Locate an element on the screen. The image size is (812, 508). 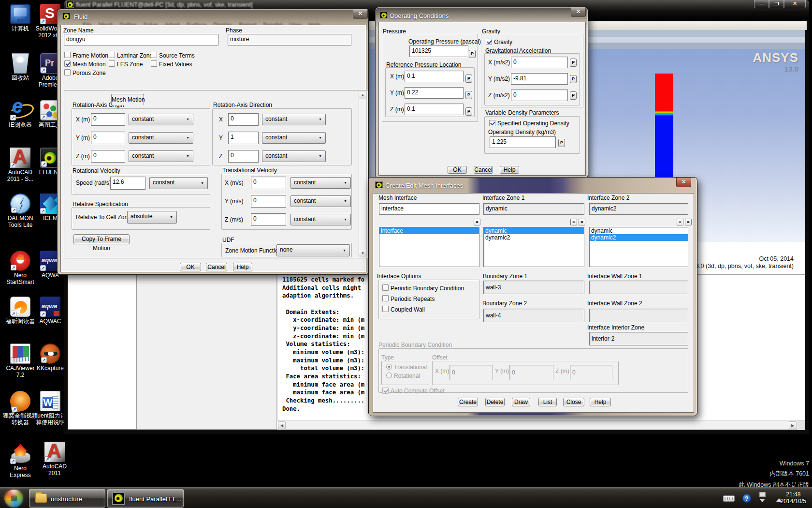
close-button: Close is located at coordinates (574, 402).